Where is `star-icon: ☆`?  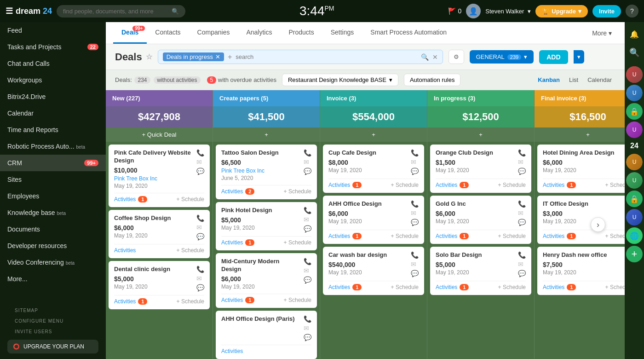 star-icon: ☆ is located at coordinates (149, 57).